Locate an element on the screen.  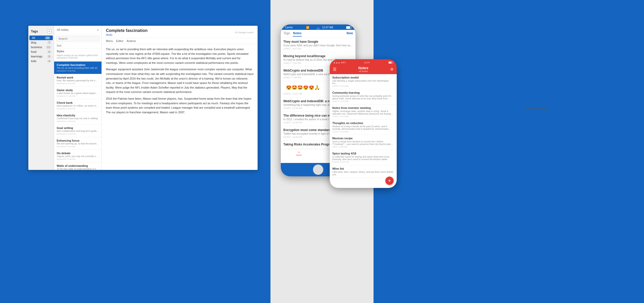
editor-paragraph-2: 2016 the Patriots have been, Mason said … is located at coordinates (180, 106).